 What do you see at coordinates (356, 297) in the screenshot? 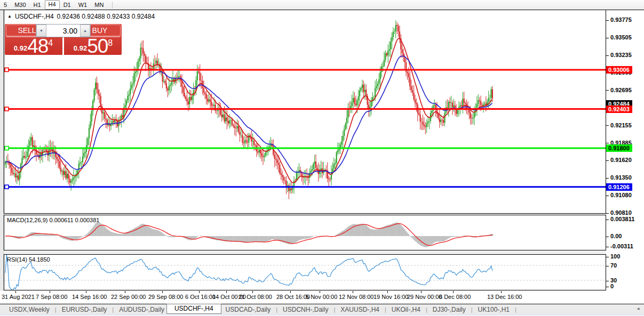
I see `time-axis-label: 12 Nov 08:00` at bounding box center [356, 297].